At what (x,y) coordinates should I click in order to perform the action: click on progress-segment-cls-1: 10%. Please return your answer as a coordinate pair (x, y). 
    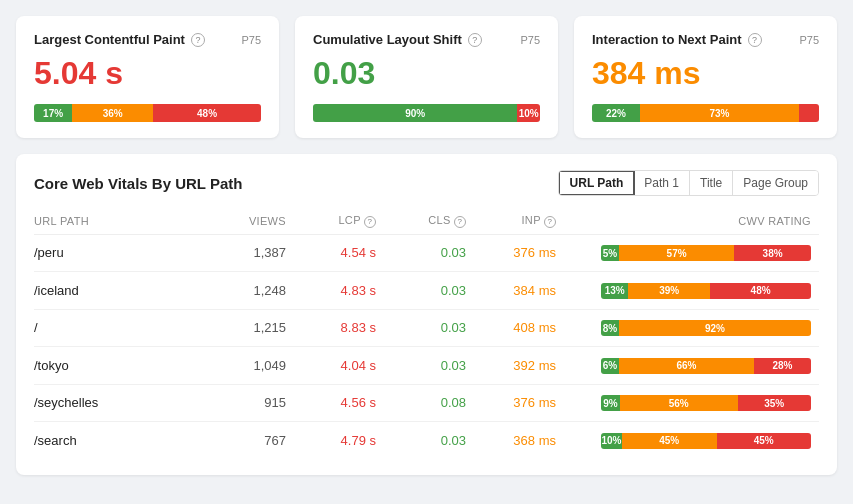
    Looking at the image, I should click on (528, 113).